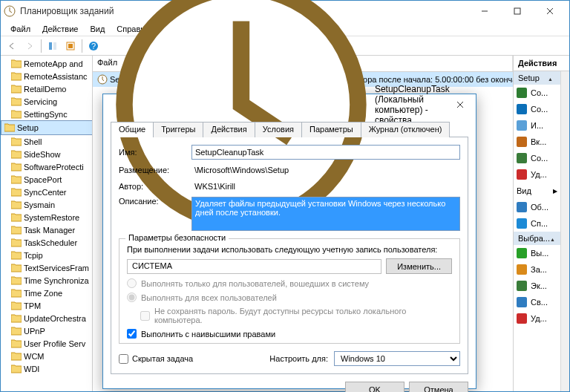 Image resolution: width=570 pixels, height=392 pixels. Describe the element at coordinates (94, 46) in the screenshot. I see `help-button: ?` at that location.